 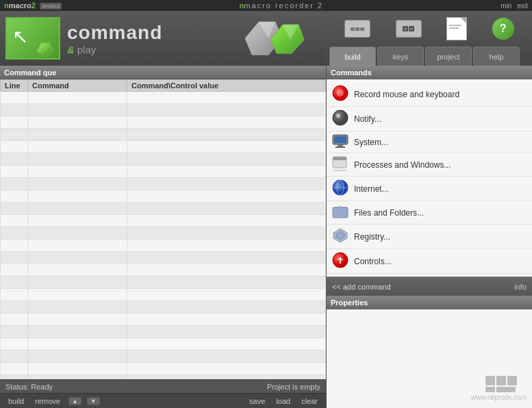 What do you see at coordinates (498, 384) in the screenshot?
I see `watermark-logo` at bounding box center [498, 384].